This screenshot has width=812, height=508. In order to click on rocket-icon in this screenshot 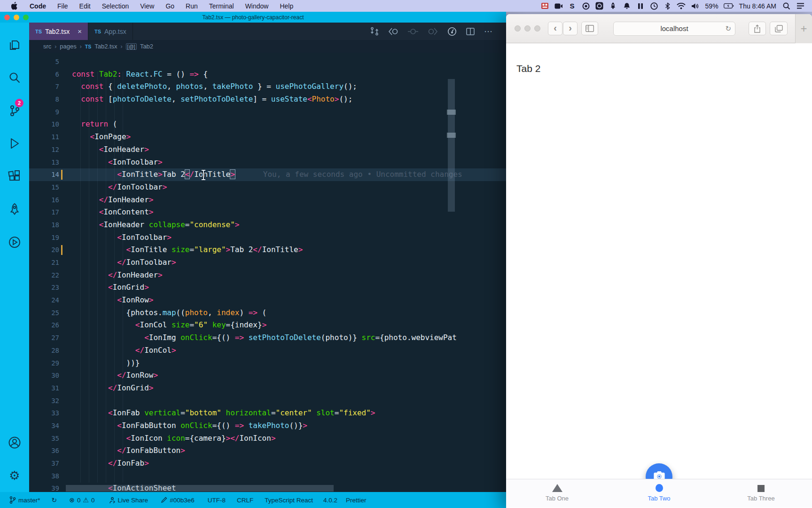, I will do `click(613, 6)`.